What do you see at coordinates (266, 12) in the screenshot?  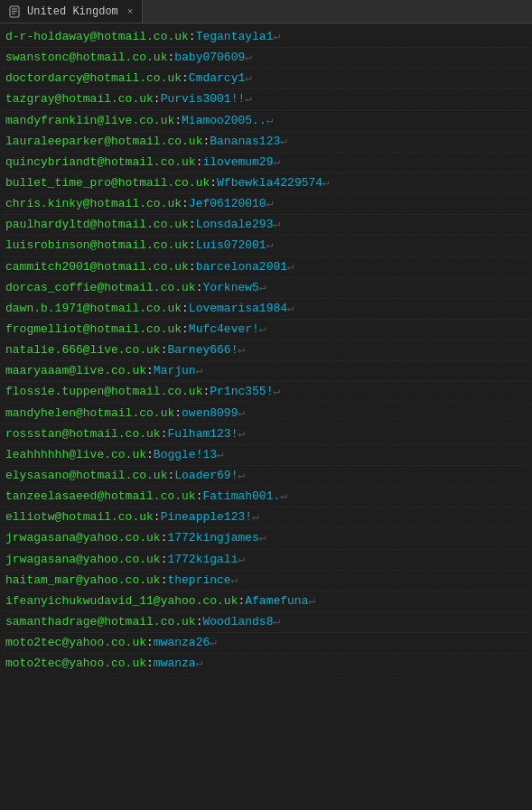 I see `tab-bar: United Kingdom ×` at bounding box center [266, 12].